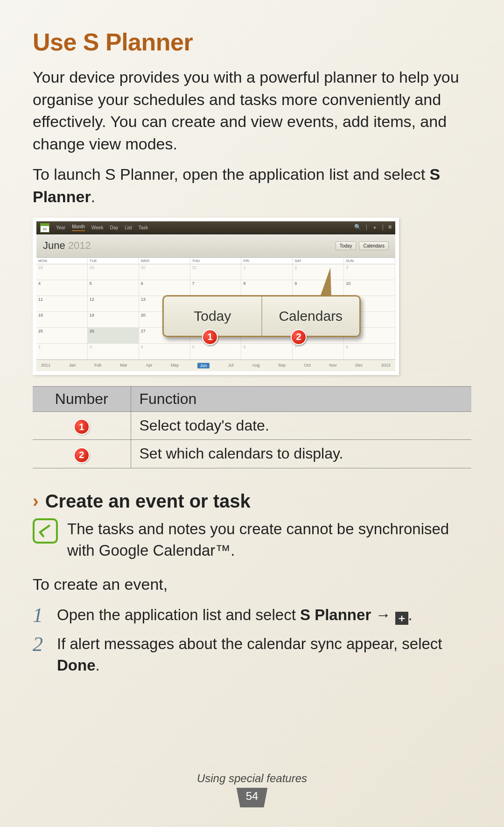 This screenshot has width=504, height=827. I want to click on monthstrip-item: 2011, so click(46, 366).